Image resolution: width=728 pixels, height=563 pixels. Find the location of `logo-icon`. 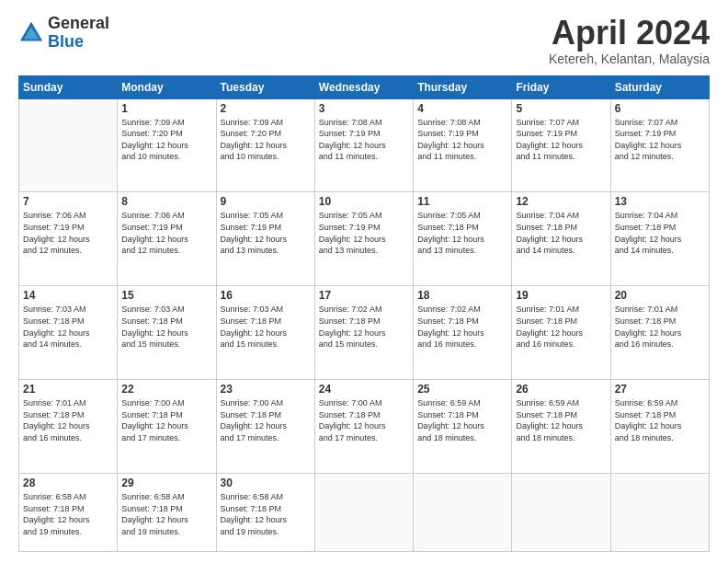

logo-icon is located at coordinates (31, 33).